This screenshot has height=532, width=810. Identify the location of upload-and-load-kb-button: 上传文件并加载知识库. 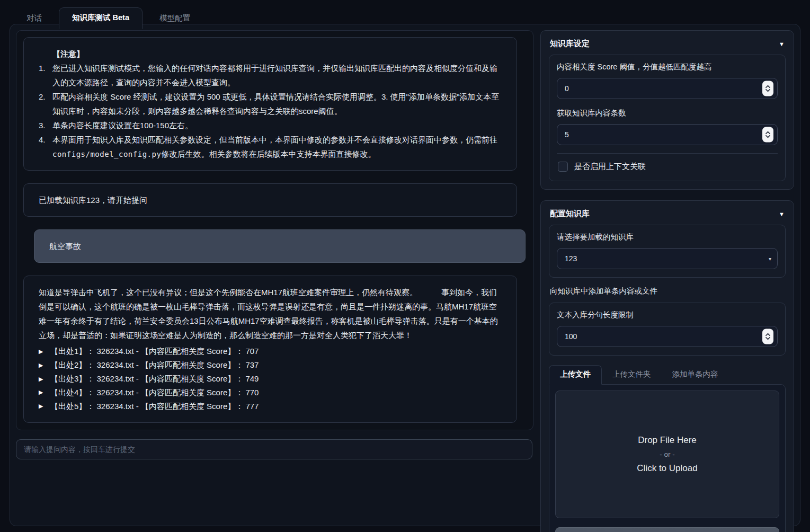
(667, 530).